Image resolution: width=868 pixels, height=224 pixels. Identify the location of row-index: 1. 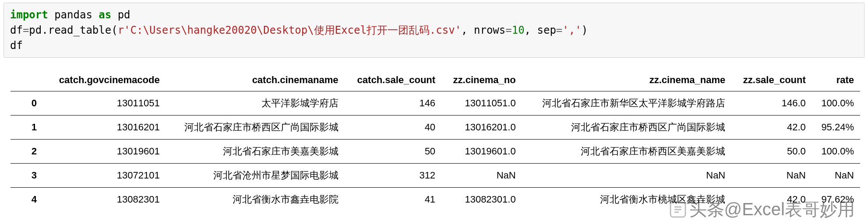
(28, 128).